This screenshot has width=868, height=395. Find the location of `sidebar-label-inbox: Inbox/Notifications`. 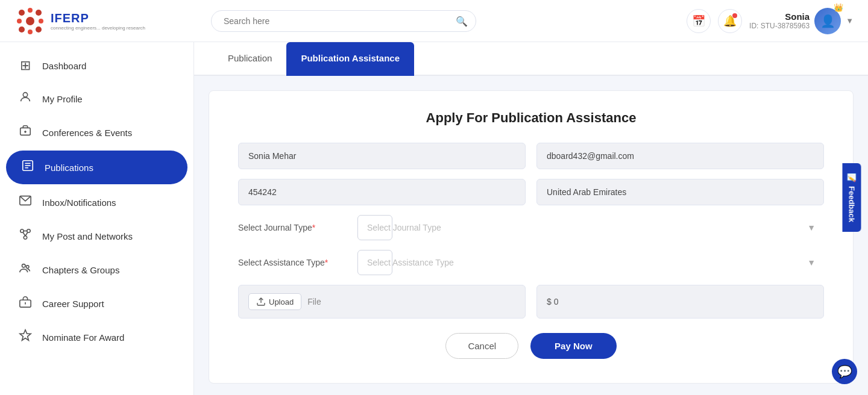

sidebar-label-inbox: Inbox/Notifications is located at coordinates (80, 202).